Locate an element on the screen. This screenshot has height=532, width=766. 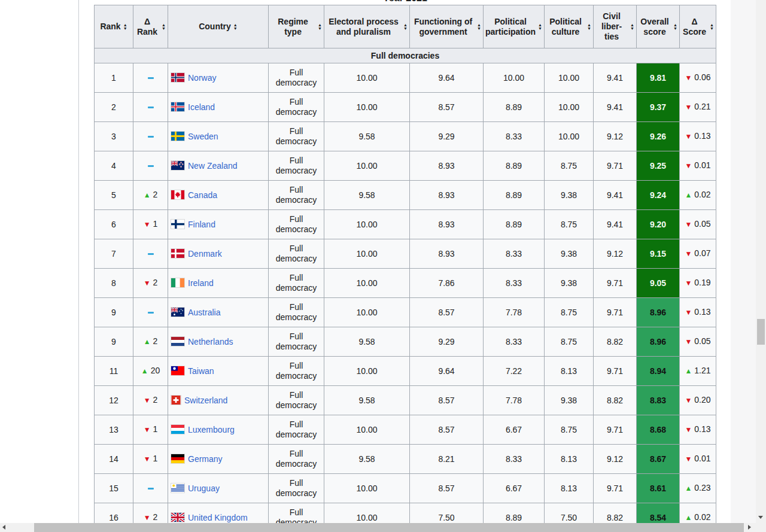
steady-icon is located at coordinates (151, 136).